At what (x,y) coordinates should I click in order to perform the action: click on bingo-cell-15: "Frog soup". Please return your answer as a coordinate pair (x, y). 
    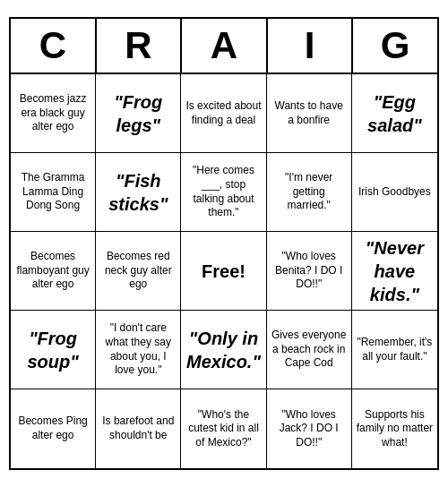
    Looking at the image, I should click on (54, 350).